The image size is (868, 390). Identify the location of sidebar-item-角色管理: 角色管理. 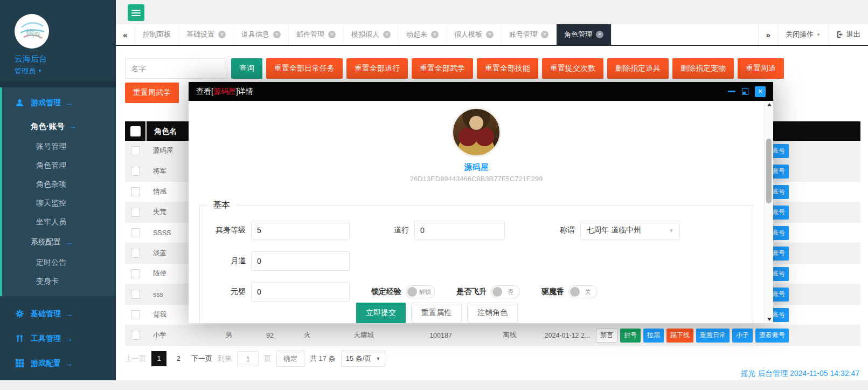
(59, 165).